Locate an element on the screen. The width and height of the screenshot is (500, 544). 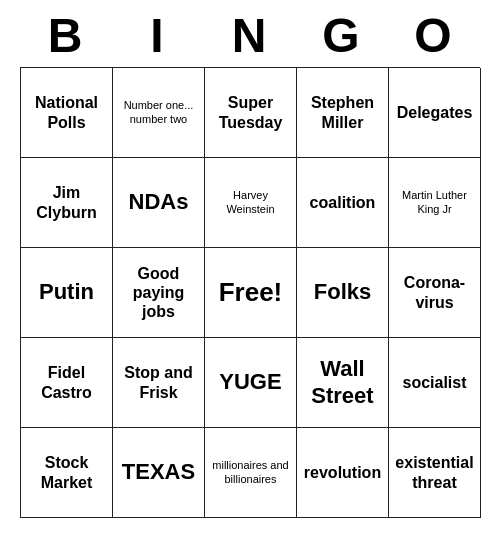
bingo-letter: I is located at coordinates (158, 36).